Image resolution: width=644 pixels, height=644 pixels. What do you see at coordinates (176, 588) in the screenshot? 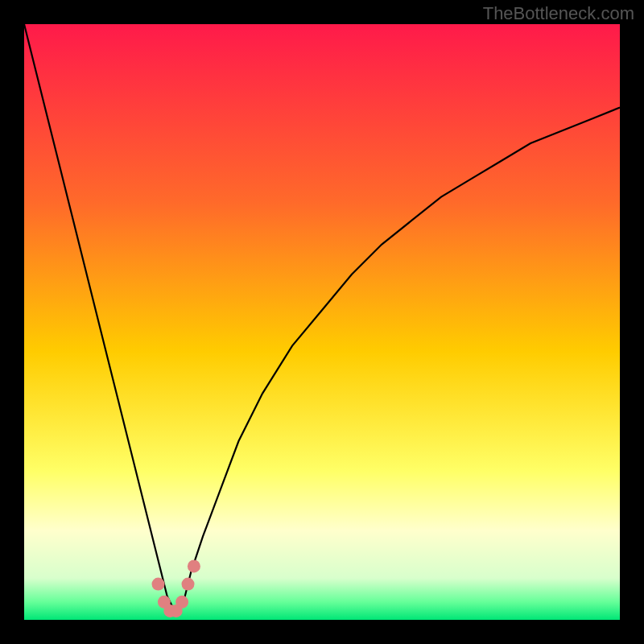
I see `highlight-markers` at bounding box center [176, 588].